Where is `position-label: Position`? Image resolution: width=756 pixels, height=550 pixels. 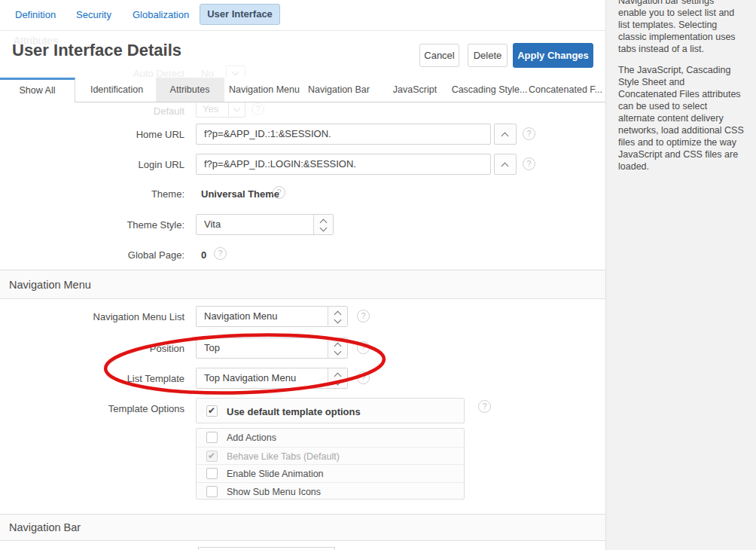
position-label: Position is located at coordinates (92, 348).